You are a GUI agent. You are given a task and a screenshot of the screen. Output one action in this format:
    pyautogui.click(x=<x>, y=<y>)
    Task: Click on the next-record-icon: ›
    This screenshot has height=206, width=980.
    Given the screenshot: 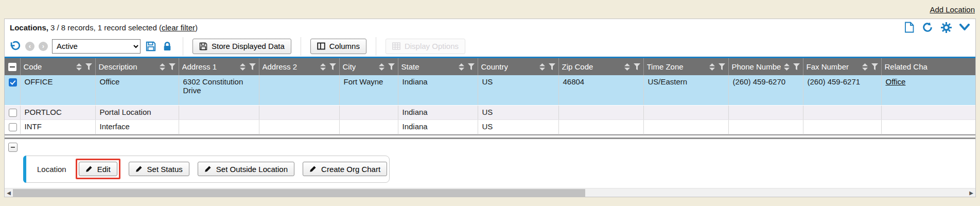 What is the action you would take?
    pyautogui.click(x=43, y=46)
    